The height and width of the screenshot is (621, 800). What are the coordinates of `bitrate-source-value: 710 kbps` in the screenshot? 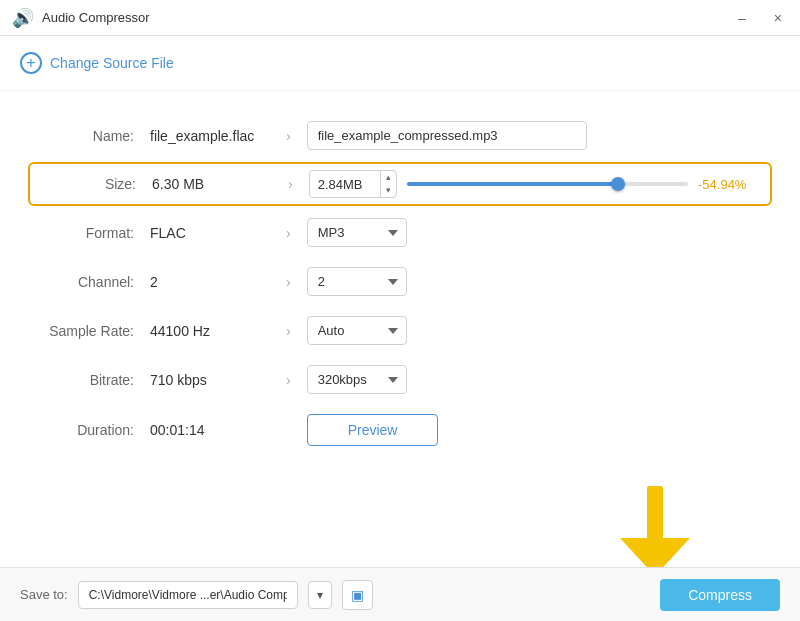 It's located at (210, 380).